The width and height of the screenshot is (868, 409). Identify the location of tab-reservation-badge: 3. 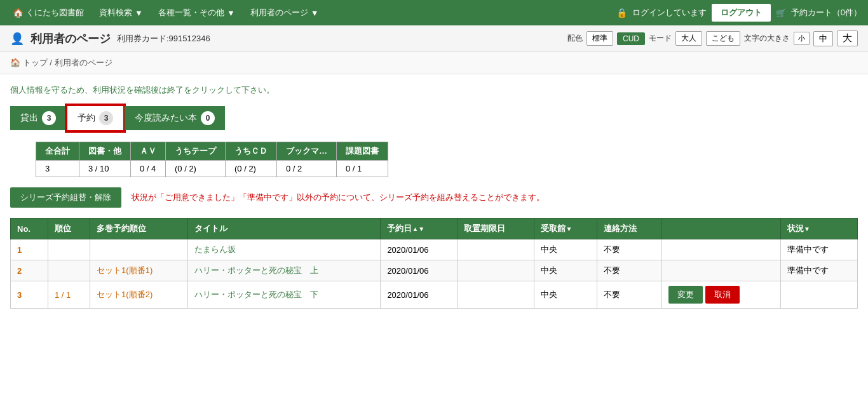
(106, 118).